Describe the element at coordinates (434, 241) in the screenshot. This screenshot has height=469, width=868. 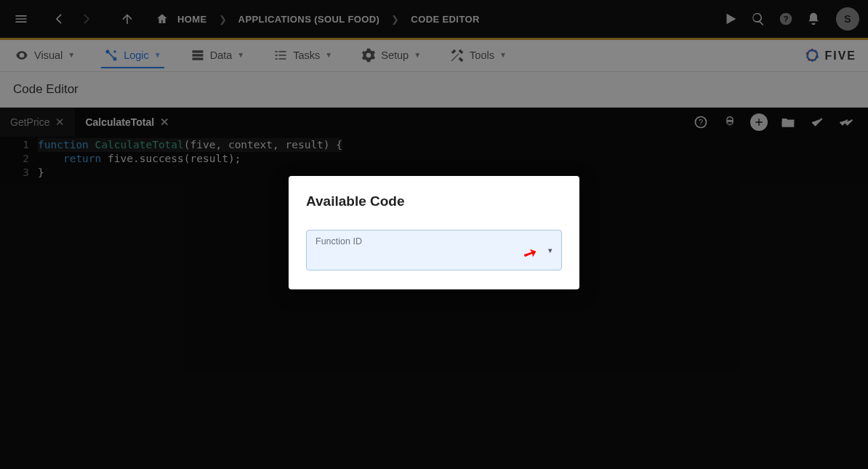
I see `dropdown-label: Function ID` at that location.